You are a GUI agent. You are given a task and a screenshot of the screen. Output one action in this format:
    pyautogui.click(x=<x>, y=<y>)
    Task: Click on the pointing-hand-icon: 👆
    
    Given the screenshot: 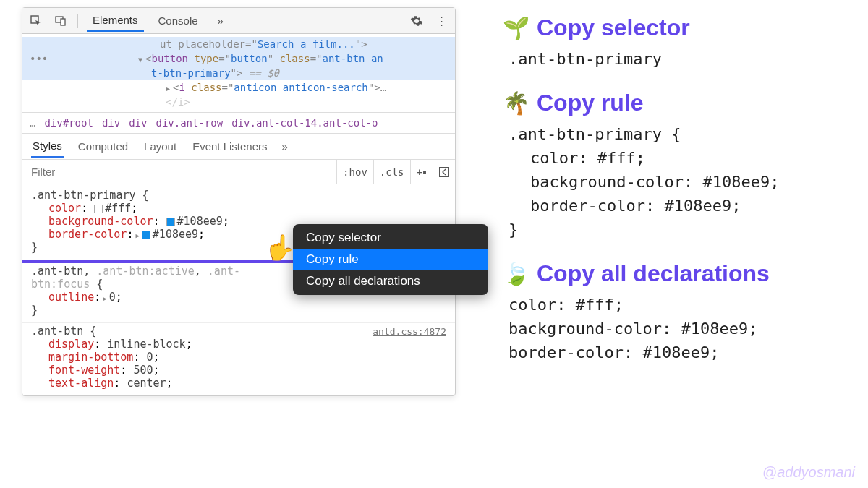 What is the action you would take?
    pyautogui.click(x=280, y=247)
    